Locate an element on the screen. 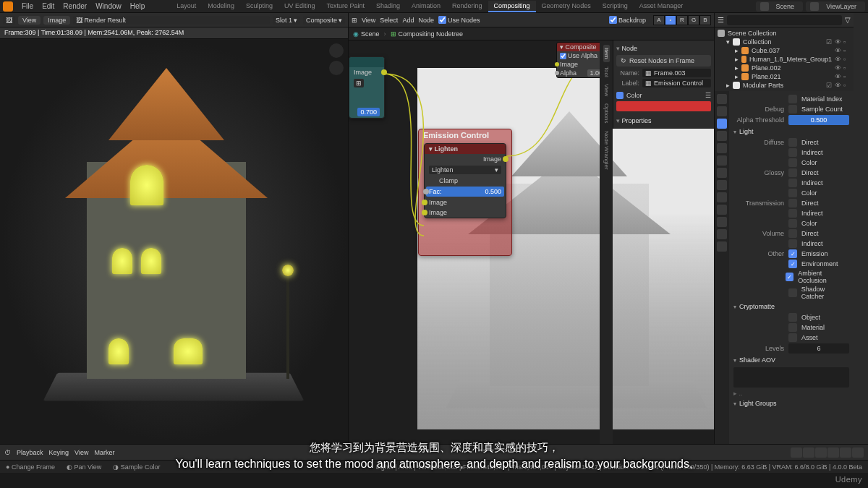 The width and height of the screenshot is (868, 488). node-editor-type-icon: ⊞ is located at coordinates (354, 20).